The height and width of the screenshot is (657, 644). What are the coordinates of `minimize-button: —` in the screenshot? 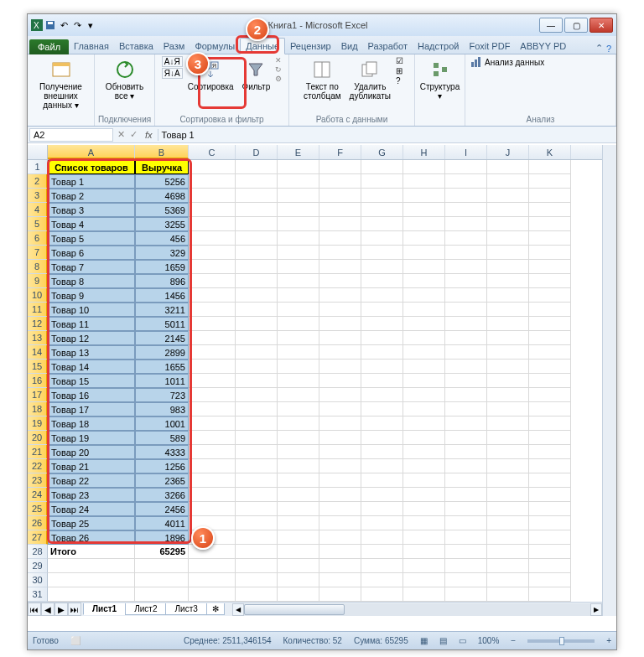 It's located at (551, 25).